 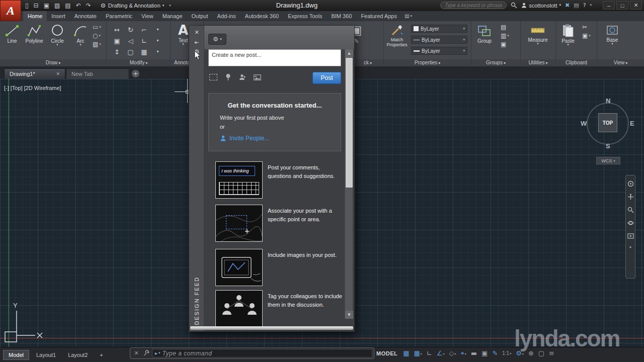 What do you see at coordinates (631, 197) in the screenshot?
I see `pan-icon` at bounding box center [631, 197].